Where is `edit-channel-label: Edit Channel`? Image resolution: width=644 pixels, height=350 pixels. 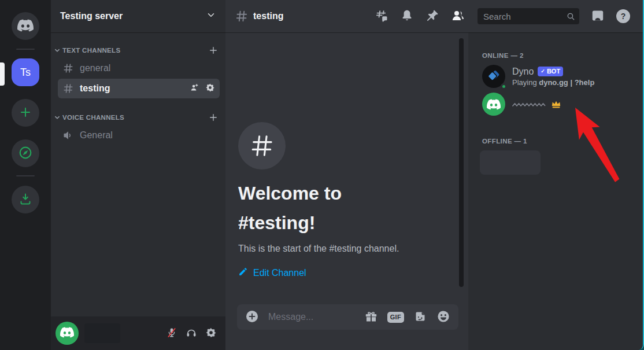 edit-channel-label: Edit Channel is located at coordinates (280, 273).